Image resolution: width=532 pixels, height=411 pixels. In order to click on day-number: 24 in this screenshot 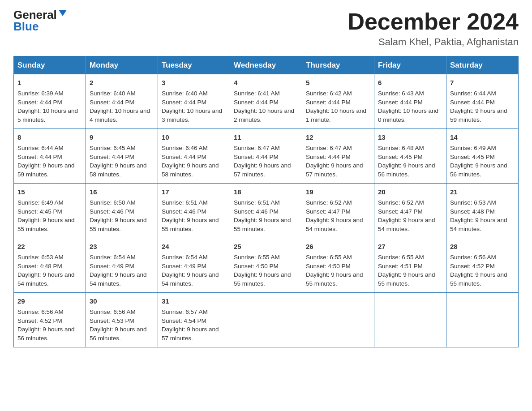, I will do `click(194, 247)`.